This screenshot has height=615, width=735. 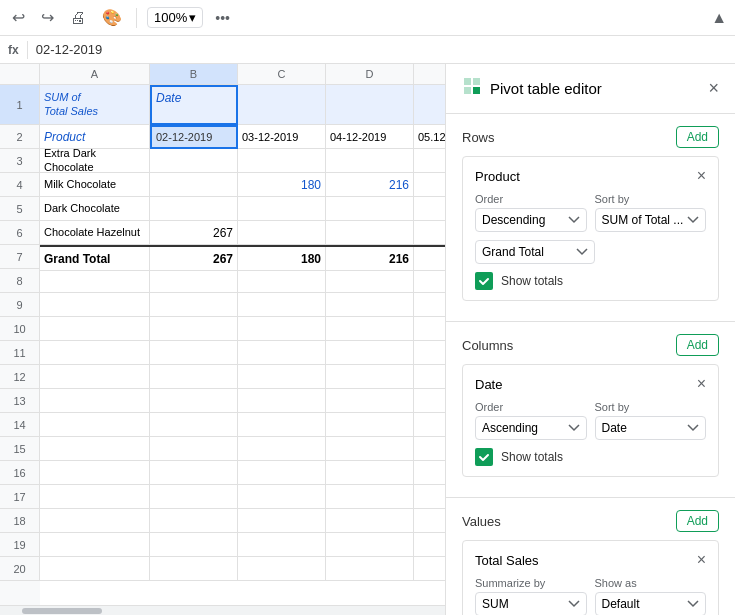 What do you see at coordinates (719, 18) in the screenshot?
I see `collapse-button: ▲` at bounding box center [719, 18].